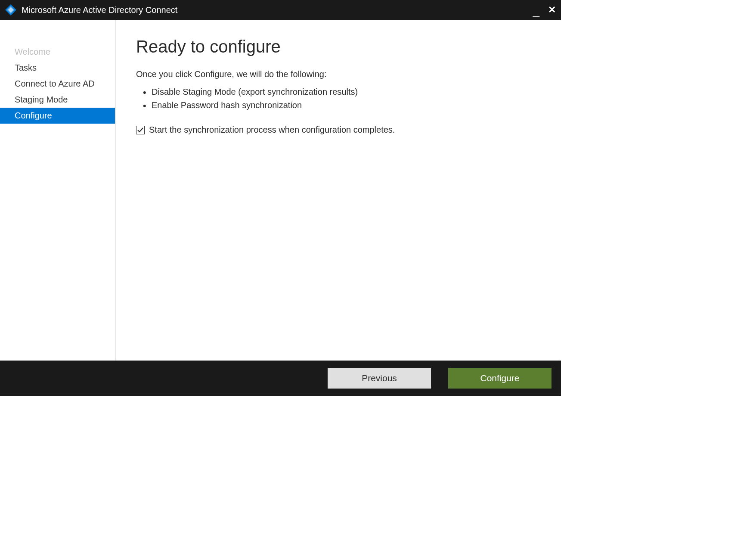 Image resolution: width=756 pixels, height=535 pixels. What do you see at coordinates (58, 68) in the screenshot?
I see `sidebar-item-tasks: Tasks` at bounding box center [58, 68].